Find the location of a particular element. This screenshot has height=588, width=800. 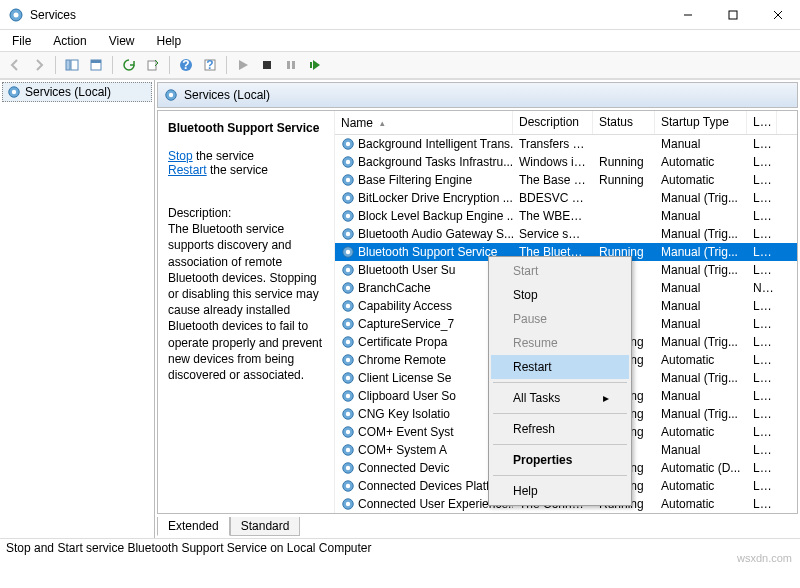

tab-extended: Extended is located at coordinates (194, 526).